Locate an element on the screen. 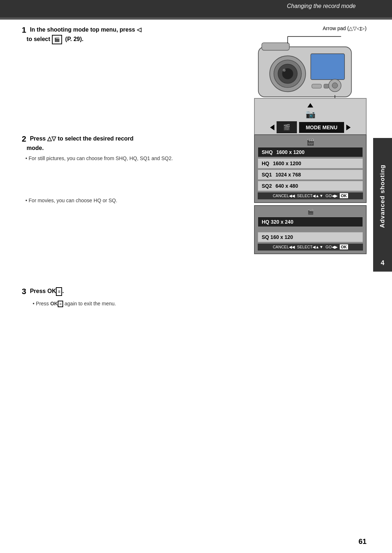 Image resolution: width=392 pixels, height=553 pixels. movie-menu-footer: CANCEL◀◀ SELECT◀▲▼ GO◀▶ OK is located at coordinates (310, 247).